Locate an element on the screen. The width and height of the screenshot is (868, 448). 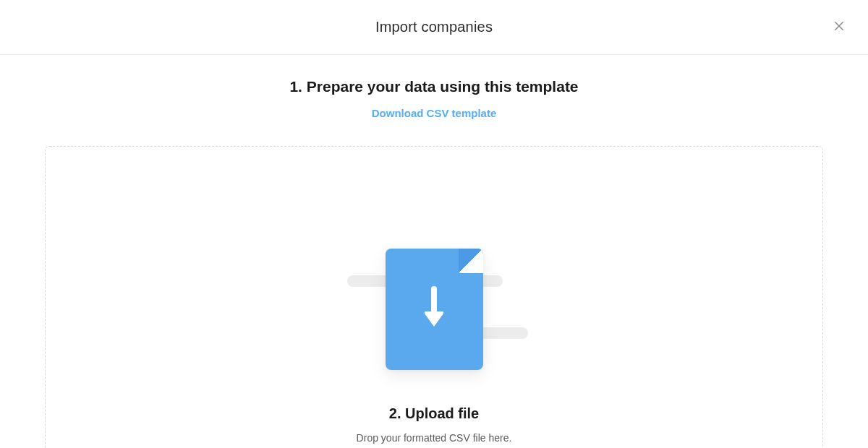
arrow-down-icon is located at coordinates (434, 309).